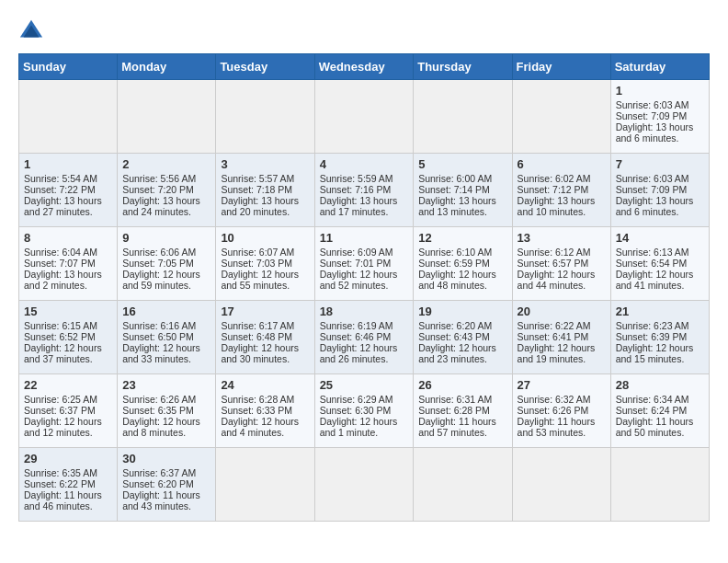 Image resolution: width=728 pixels, height=563 pixels. What do you see at coordinates (455, 399) in the screenshot?
I see `sunrise: Sunrise: 6:31 AM` at bounding box center [455, 399].